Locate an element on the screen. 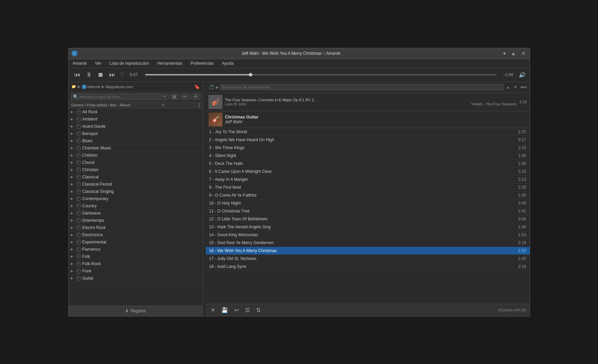  album-name: Christmas Guitar is located at coordinates (376, 117).